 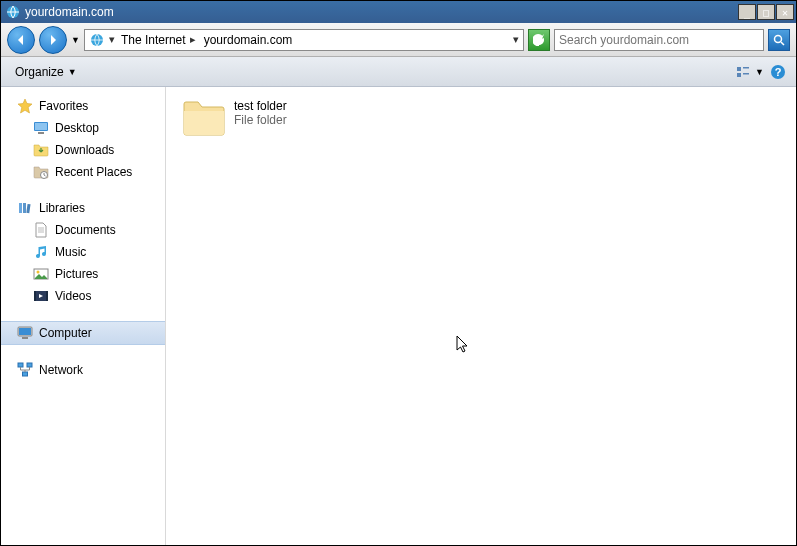 What do you see at coordinates (83, 333) in the screenshot?
I see `tree-item-computer: Computer` at bounding box center [83, 333].